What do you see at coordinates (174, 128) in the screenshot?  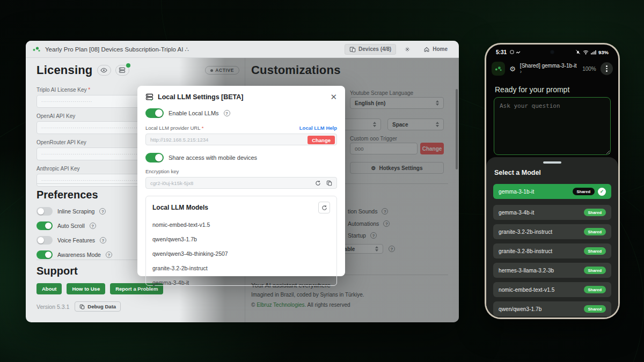 I see `url-label: Local LLM provider URL *` at bounding box center [174, 128].